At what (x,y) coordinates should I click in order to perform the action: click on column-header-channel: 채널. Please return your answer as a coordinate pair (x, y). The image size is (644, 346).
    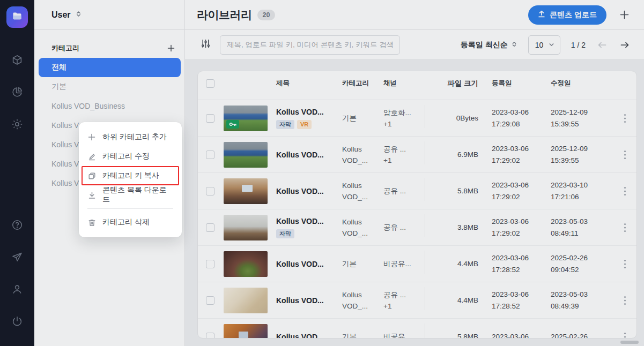
    Looking at the image, I should click on (404, 84).